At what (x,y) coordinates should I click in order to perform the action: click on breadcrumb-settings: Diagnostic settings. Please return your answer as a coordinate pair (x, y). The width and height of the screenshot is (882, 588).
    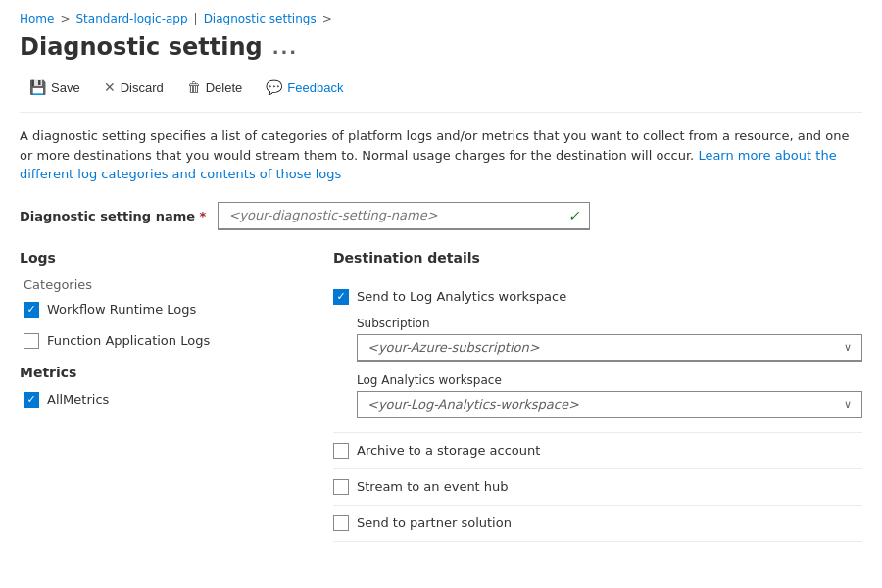
    Looking at the image, I should click on (261, 19).